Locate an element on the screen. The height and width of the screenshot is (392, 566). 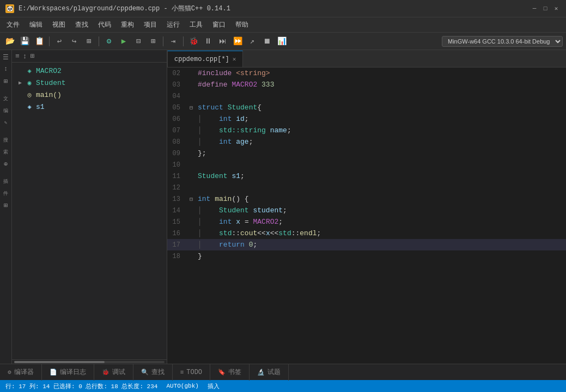
code-content-07: │ std::string name; is located at coordinates (244, 131).